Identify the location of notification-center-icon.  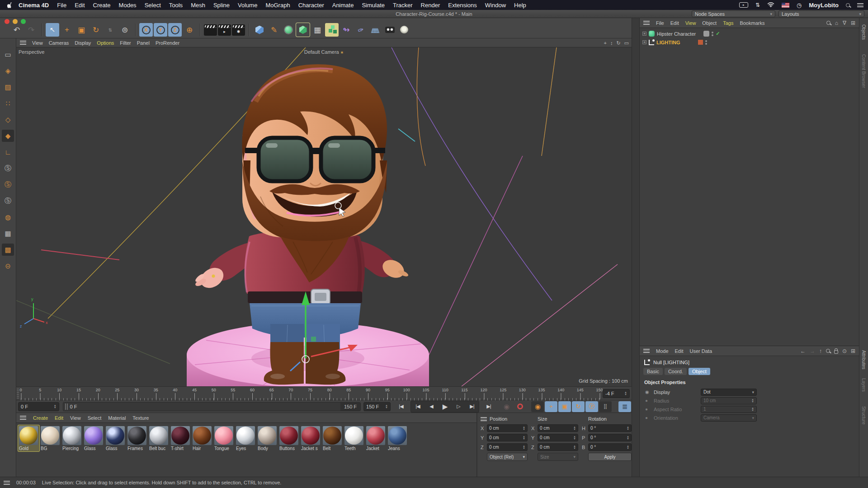
(860, 5).